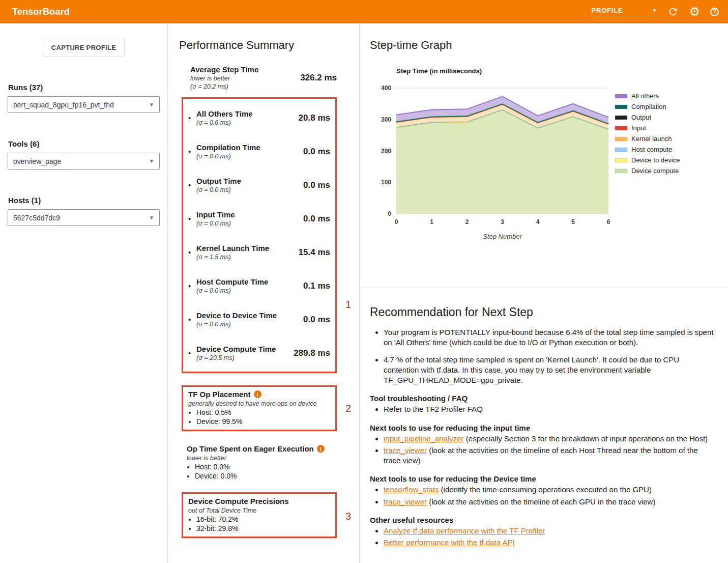  Describe the element at coordinates (538, 222) in the screenshot. I see `svg-text: 4` at that location.